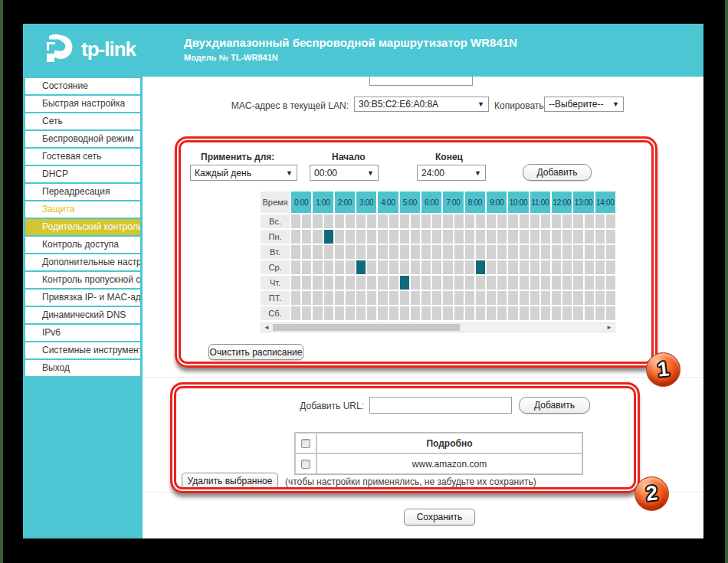 This screenshot has width=728, height=563. I want to click on scroll-right-icon: ►, so click(609, 328).